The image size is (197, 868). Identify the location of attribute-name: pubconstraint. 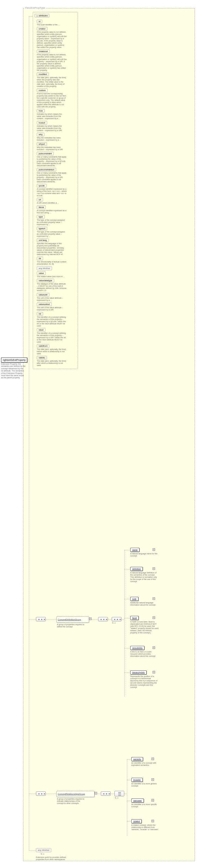
(45, 154).